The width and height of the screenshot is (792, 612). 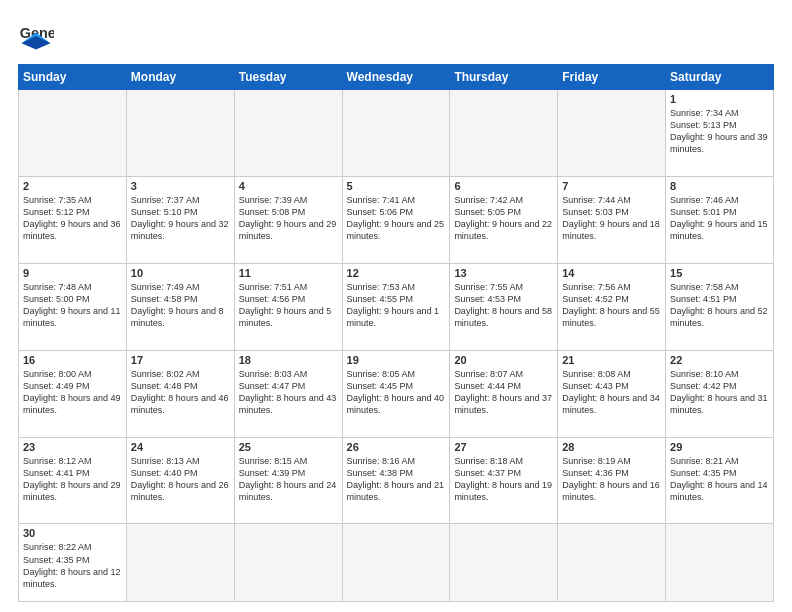 I want to click on calendar-cell: 1Sunrise: 7:34 AM Sunset: 5:13 PM Daylig…, so click(x=720, y=134).